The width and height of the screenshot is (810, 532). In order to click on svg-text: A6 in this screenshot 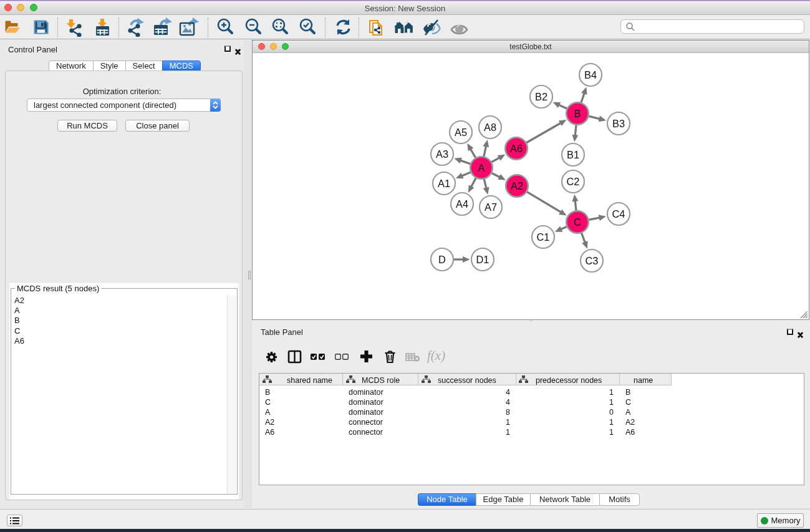, I will do `click(516, 148)`.